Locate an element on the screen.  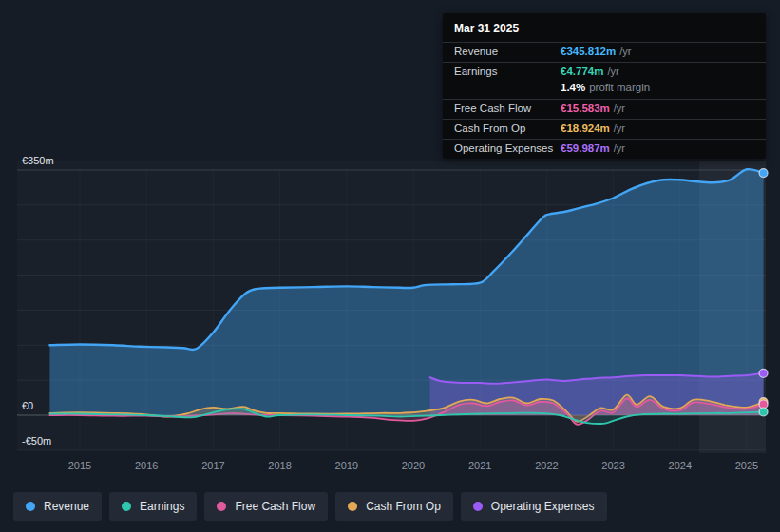
tooltip-row-earnings: Earnings €4.774m/yr is located at coordinates (604, 72).